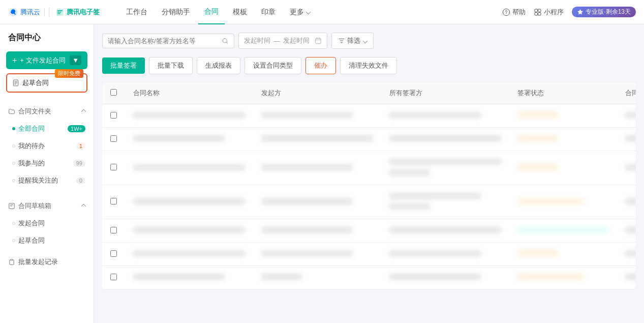 This screenshot has width=644, height=323. What do you see at coordinates (369, 41) in the screenshot?
I see `search-bar: 发起时间 — 发起时间 筛选` at bounding box center [369, 41].